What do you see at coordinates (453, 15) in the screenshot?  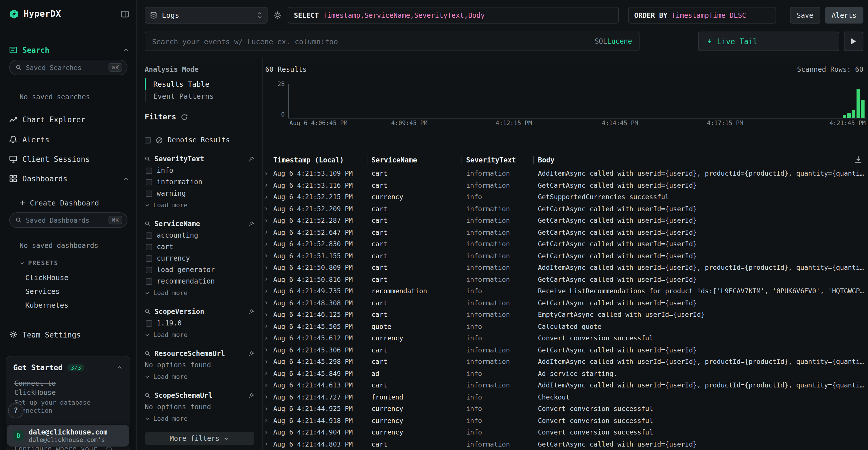 I see `select-query-input: SELECT Timestamp,ServiceName,SeverityTex…` at bounding box center [453, 15].